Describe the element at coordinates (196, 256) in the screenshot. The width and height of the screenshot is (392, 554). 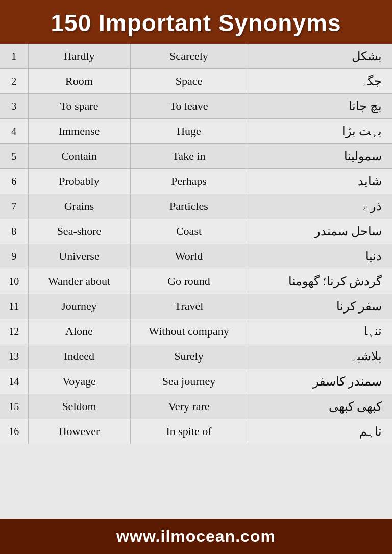
I see `table-row: 9UniverseWorldدنیا` at that location.